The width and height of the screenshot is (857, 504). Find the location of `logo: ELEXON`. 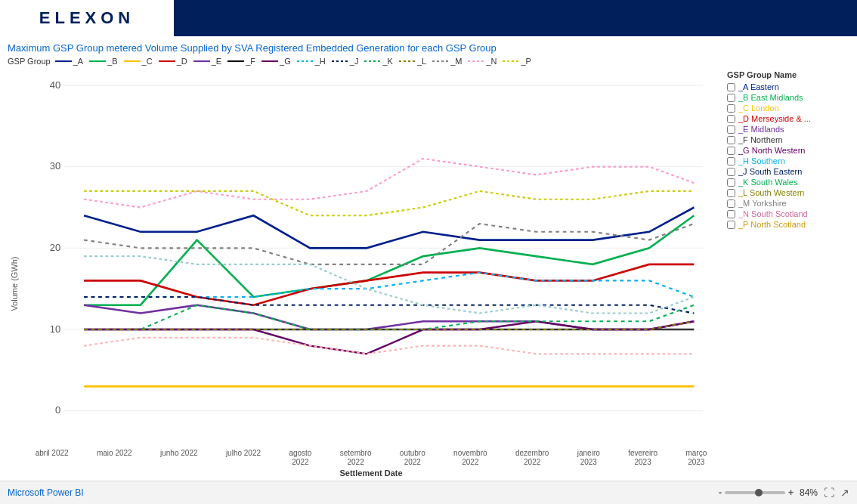

logo: ELEXON is located at coordinates (87, 18).